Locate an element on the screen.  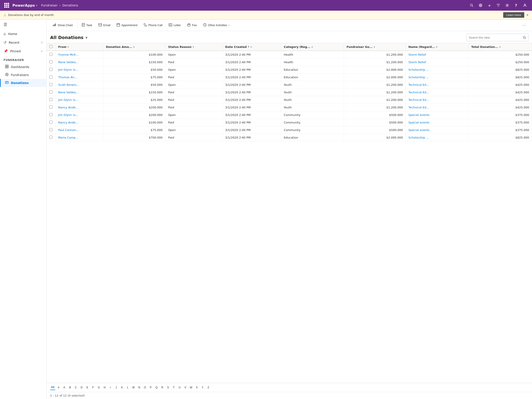
cell-from: Maria Camp... is located at coordinates (79, 138).